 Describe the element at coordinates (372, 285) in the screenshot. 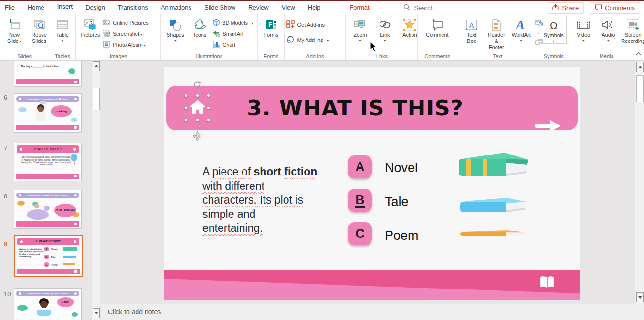

I see `slide-footer-shape` at that location.